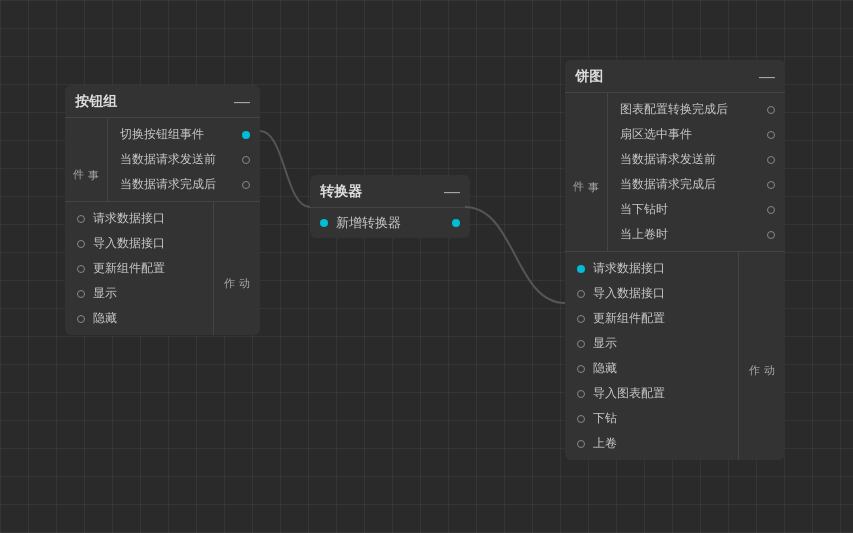  What do you see at coordinates (762, 356) in the screenshot?
I see `pie-actions-label: 动作` at bounding box center [762, 356].